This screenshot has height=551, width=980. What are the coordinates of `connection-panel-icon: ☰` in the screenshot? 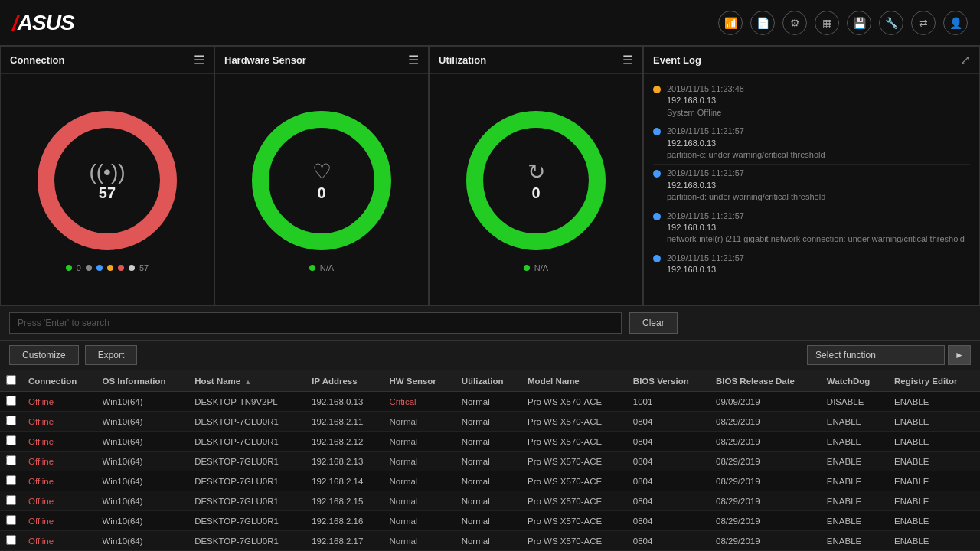 It's located at (199, 60).